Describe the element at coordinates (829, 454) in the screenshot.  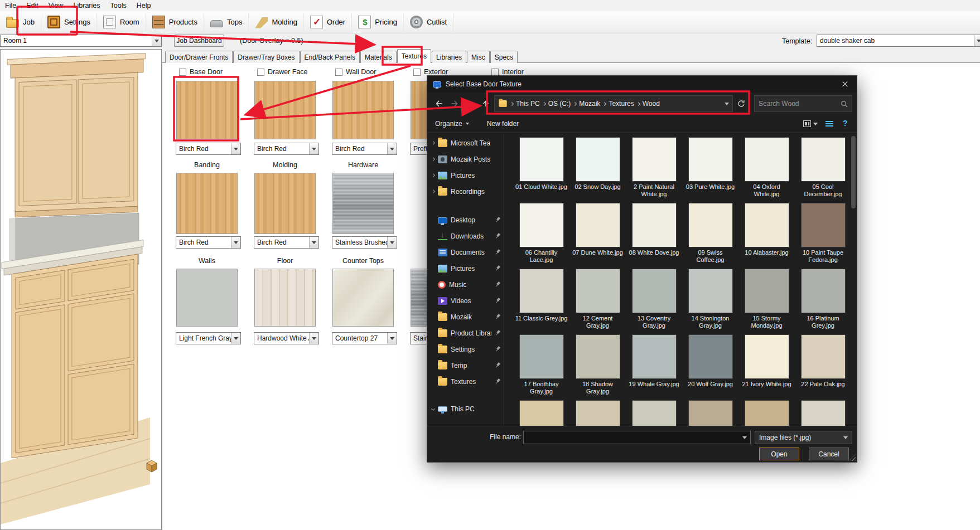
I see `cancel-button: Cancel` at that location.